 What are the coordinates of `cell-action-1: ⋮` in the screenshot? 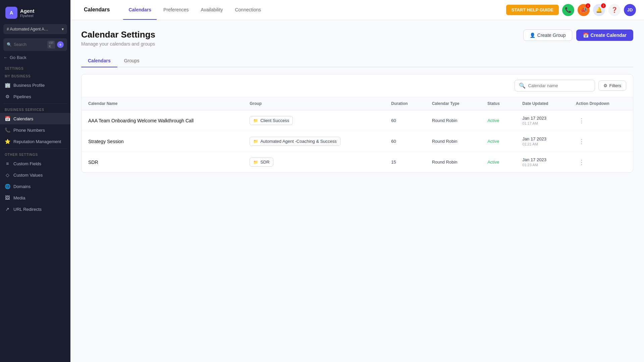 It's located at (601, 141).